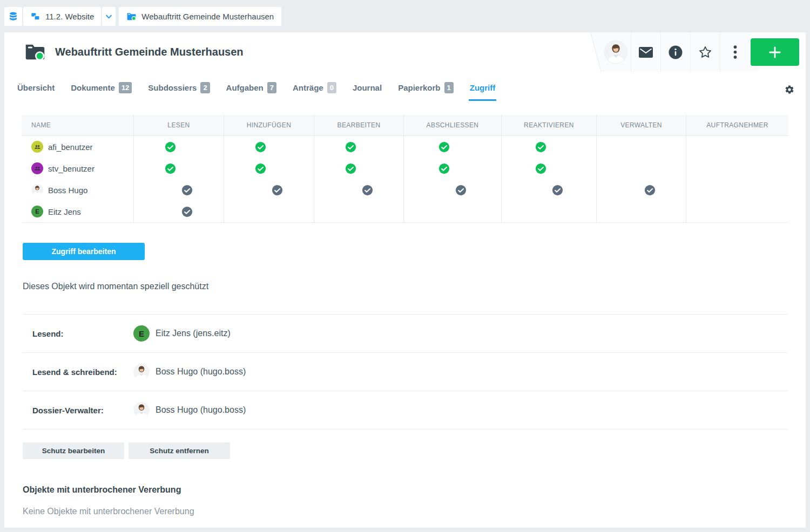 The height and width of the screenshot is (532, 810). What do you see at coordinates (172, 87) in the screenshot?
I see `tab-label: Subdossiers` at bounding box center [172, 87].